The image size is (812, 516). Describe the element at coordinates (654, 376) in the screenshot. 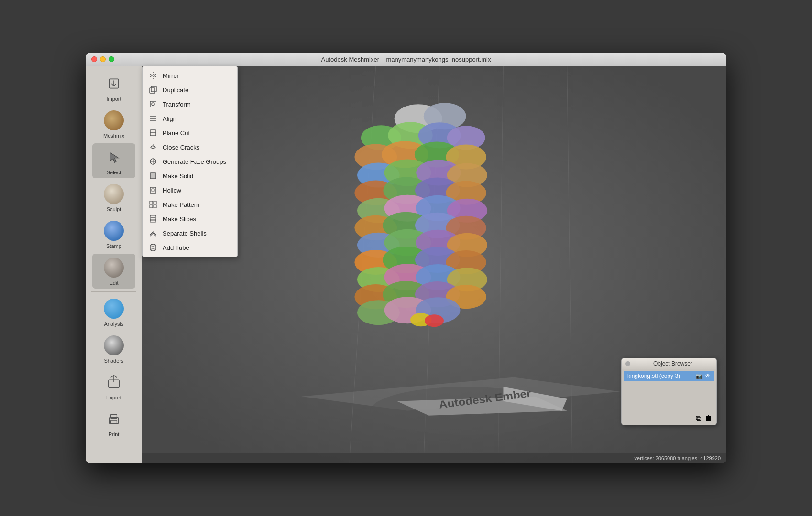

I see `object-browser-item-name: kingkong.stl (copy 3)` at that location.